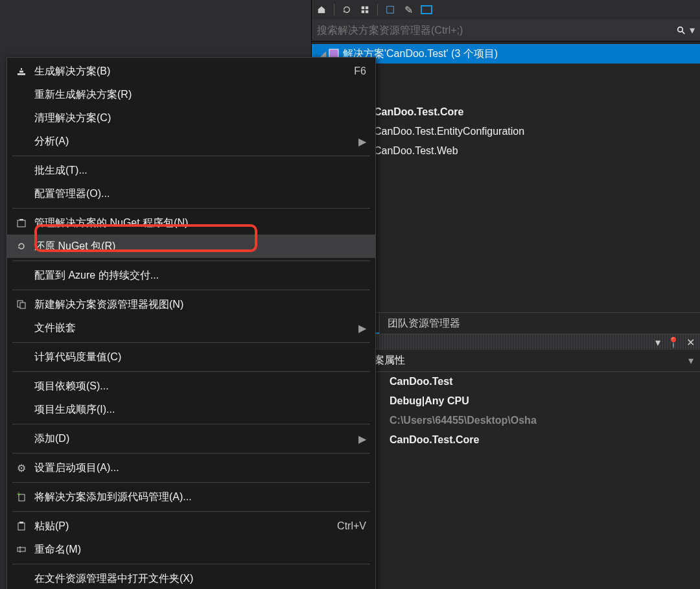 The height and width of the screenshot is (589, 700). Describe the element at coordinates (692, 30) in the screenshot. I see `search-dropdown-icon: ▾` at that location.